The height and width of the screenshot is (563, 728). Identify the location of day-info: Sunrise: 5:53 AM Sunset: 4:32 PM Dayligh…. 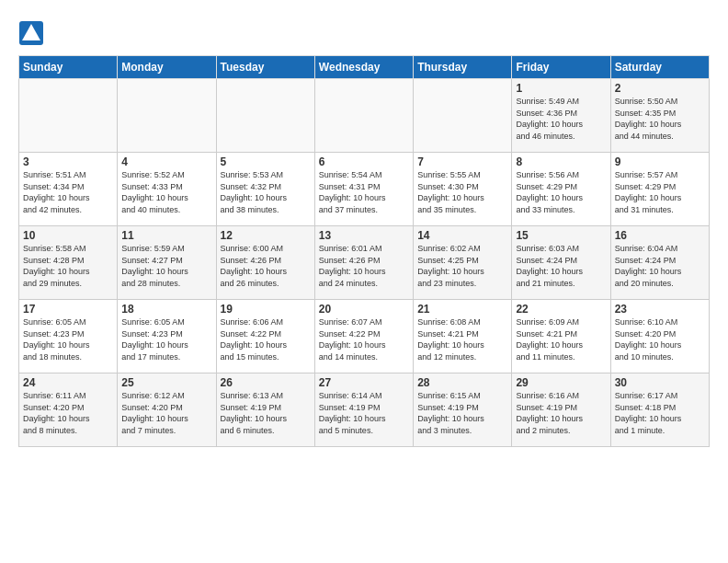
(266, 192).